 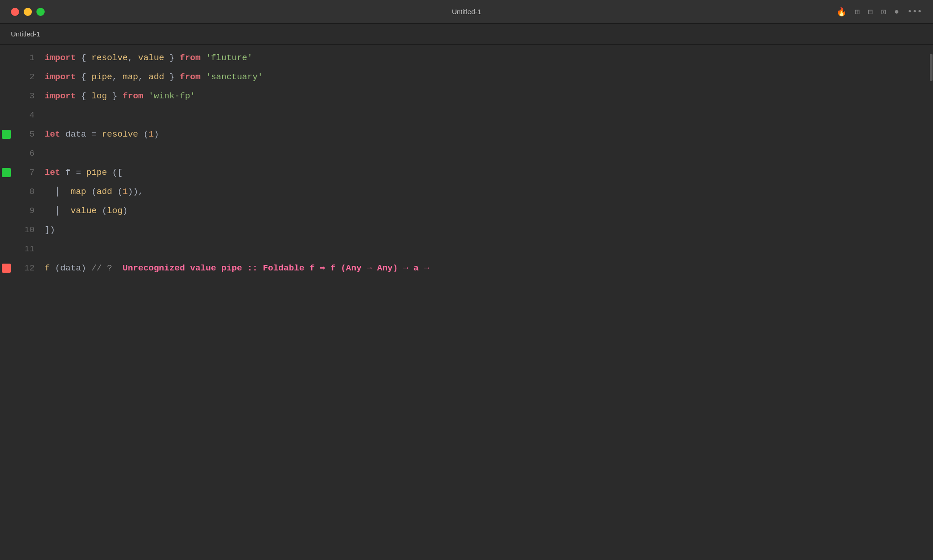 What do you see at coordinates (466, 268) in the screenshot?
I see `line-row: 12f (data) // ? Unrecognized value pipe …` at bounding box center [466, 268].